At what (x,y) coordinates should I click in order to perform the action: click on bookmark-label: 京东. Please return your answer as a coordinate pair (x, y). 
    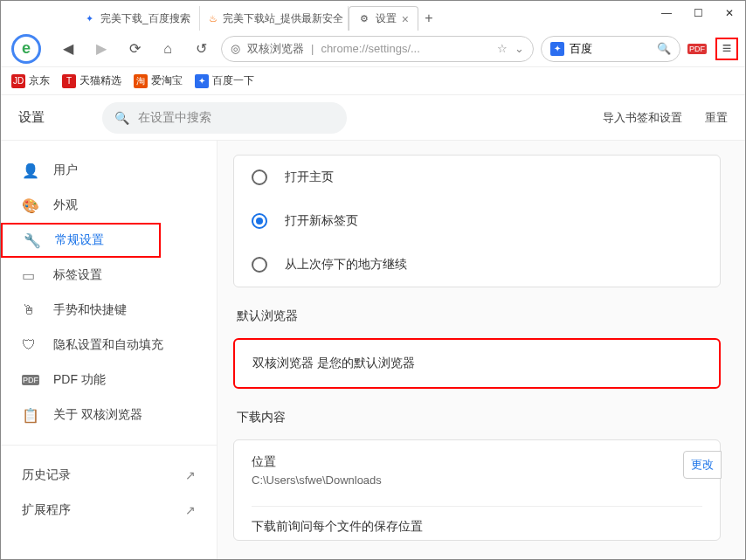
    Looking at the image, I should click on (39, 80).